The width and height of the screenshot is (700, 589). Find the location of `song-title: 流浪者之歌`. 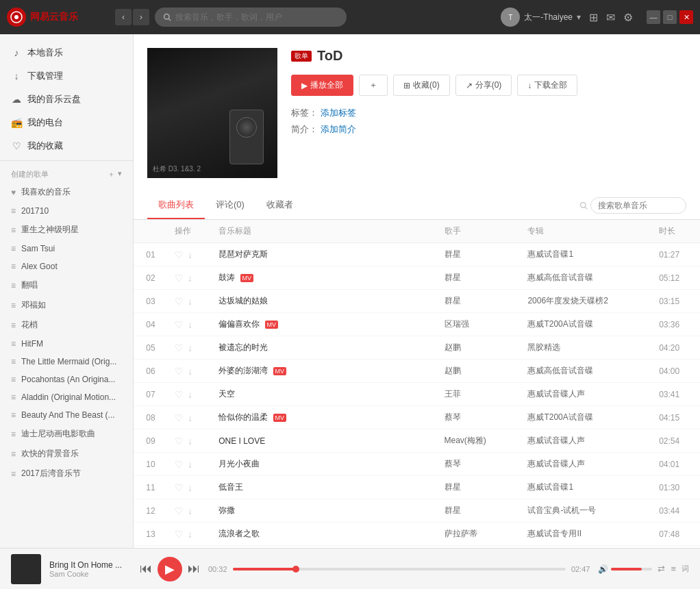

song-title: 流浪者之歌 is located at coordinates (239, 534).